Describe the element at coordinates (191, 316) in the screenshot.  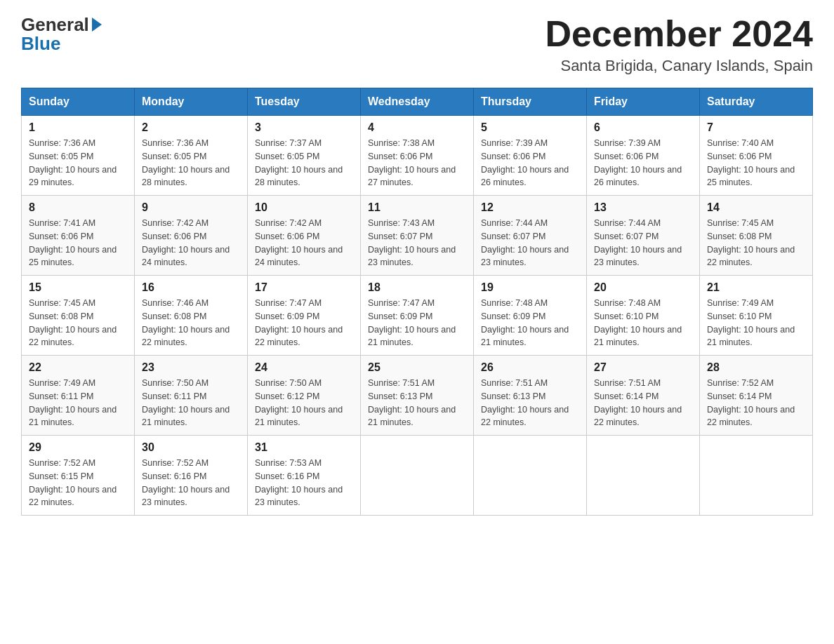
I see `table-row: 16 Sunrise: 7:46 AMSunset: 6:08 PMDaylig…` at that location.